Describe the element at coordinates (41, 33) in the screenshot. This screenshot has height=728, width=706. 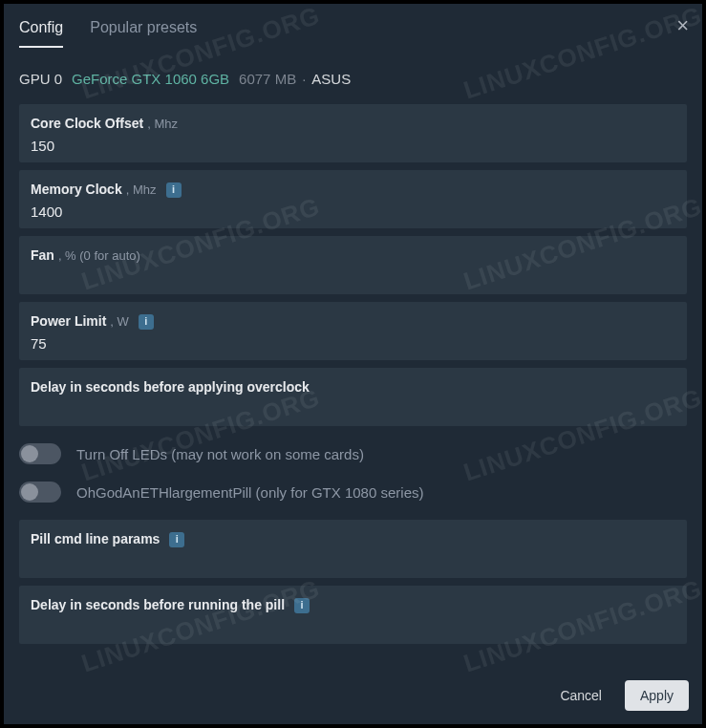
I see `tab-config: Config` at that location.